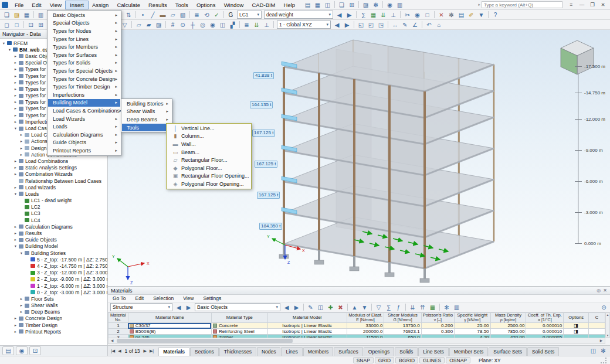 This screenshot has width=610, height=364. Describe the element at coordinates (304, 25) in the screenshot. I see `coordinate-system-select: 1 - Global XYZ▾` at that location.